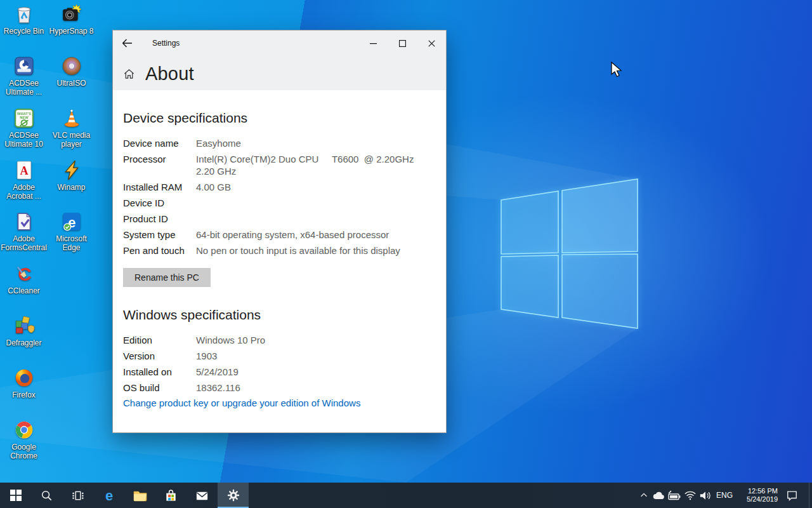 This screenshot has width=812, height=508. Describe the element at coordinates (757, 491) in the screenshot. I see `clock-time: 12:56 PM` at that location.